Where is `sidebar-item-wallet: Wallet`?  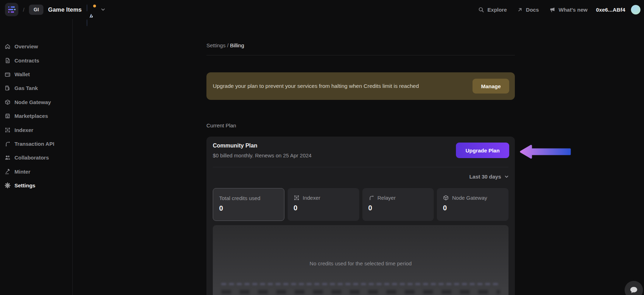
sidebar-item-wallet: Wallet is located at coordinates (36, 74).